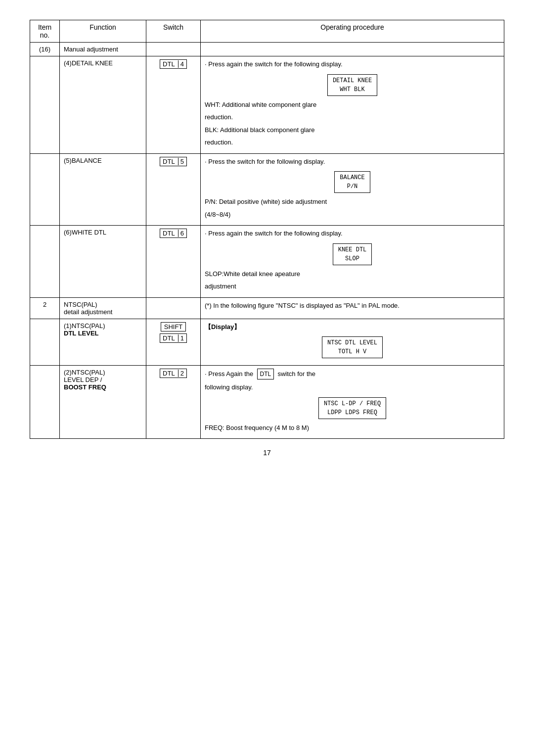 Image resolution: width=534 pixels, height=756 pixels. Describe the element at coordinates (174, 402) in the screenshot. I see `switch-dtl2: DTL 2` at that location.